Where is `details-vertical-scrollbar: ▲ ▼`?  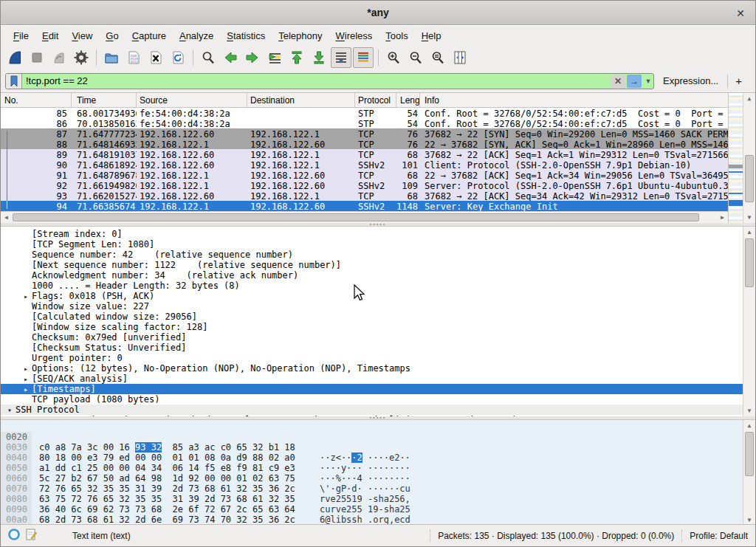 details-vertical-scrollbar: ▲ ▼ is located at coordinates (749, 322).